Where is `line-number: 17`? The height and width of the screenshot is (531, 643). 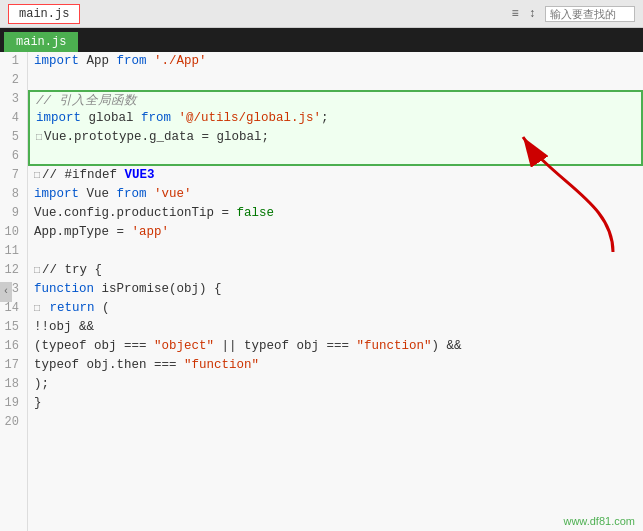 line-number: 17 is located at coordinates (12, 366).